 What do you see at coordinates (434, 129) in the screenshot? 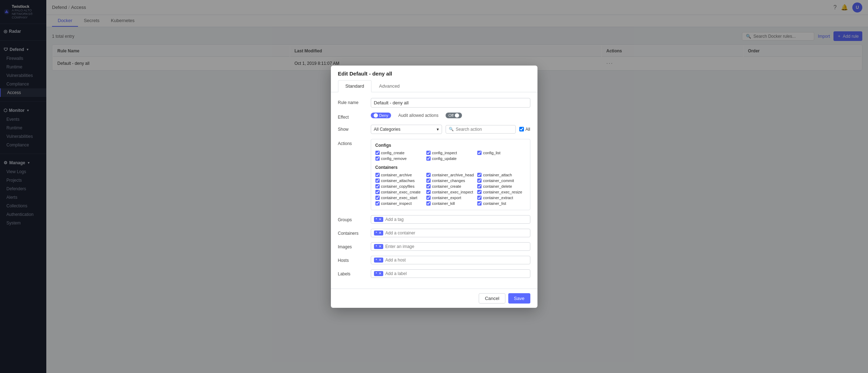
I see `show-row: Show All Categories ▾ 🔍 All` at bounding box center [434, 129].